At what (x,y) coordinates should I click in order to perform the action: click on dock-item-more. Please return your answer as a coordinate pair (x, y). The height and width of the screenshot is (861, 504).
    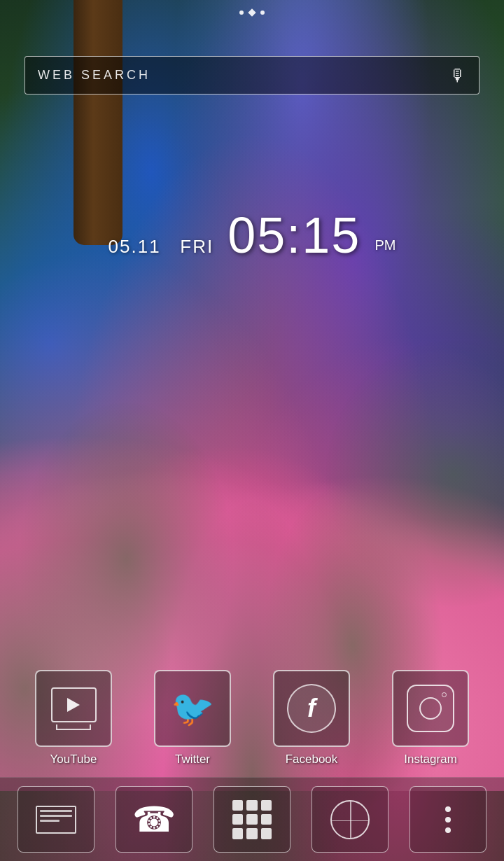
    Looking at the image, I should click on (448, 819).